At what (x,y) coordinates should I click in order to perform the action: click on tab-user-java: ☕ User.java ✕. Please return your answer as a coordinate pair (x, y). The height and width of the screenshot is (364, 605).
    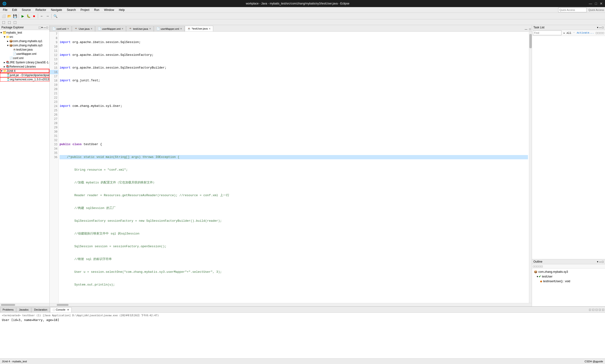
    Looking at the image, I should click on (83, 28).